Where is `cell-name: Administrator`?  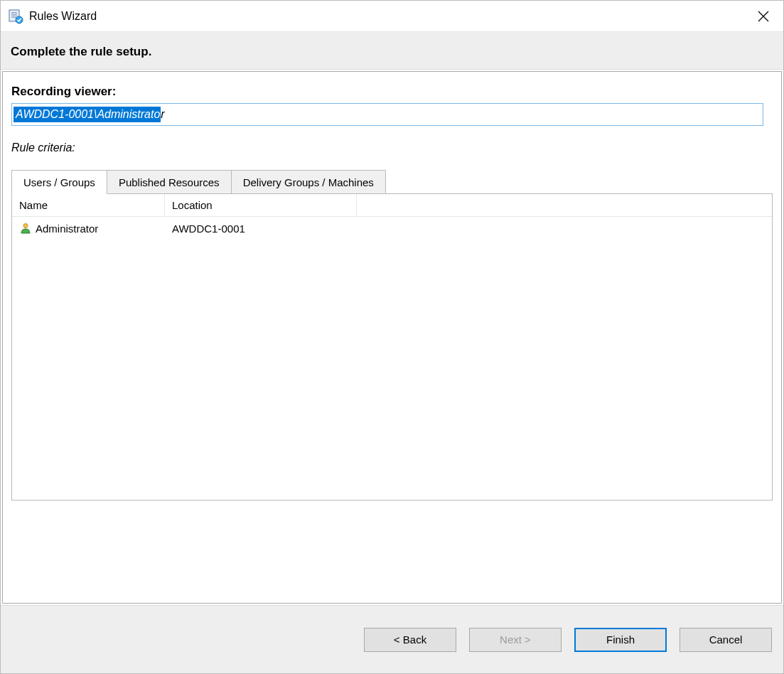 cell-name: Administrator is located at coordinates (88, 228).